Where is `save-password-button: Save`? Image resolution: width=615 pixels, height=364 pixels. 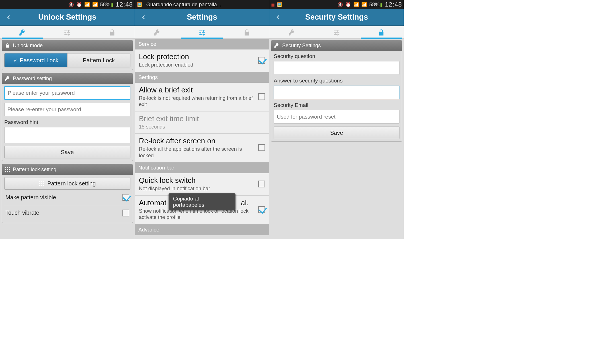
save-password-button: Save is located at coordinates (67, 152).